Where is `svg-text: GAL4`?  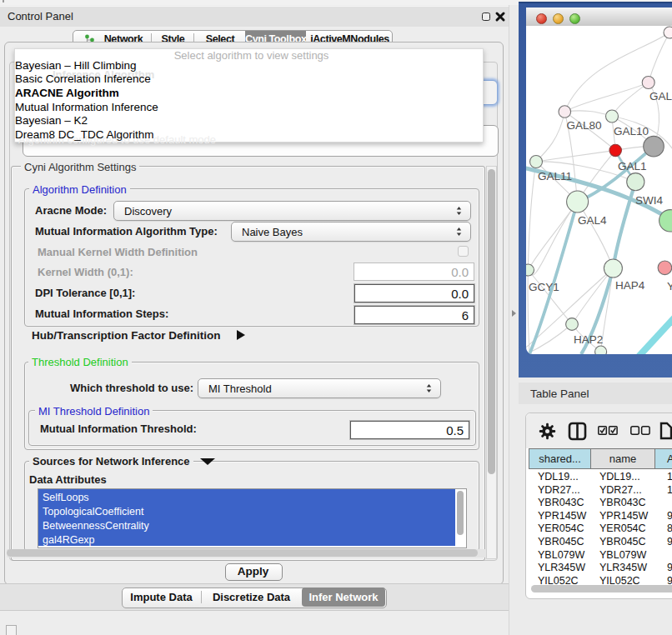 svg-text: GAL4 is located at coordinates (592, 220).